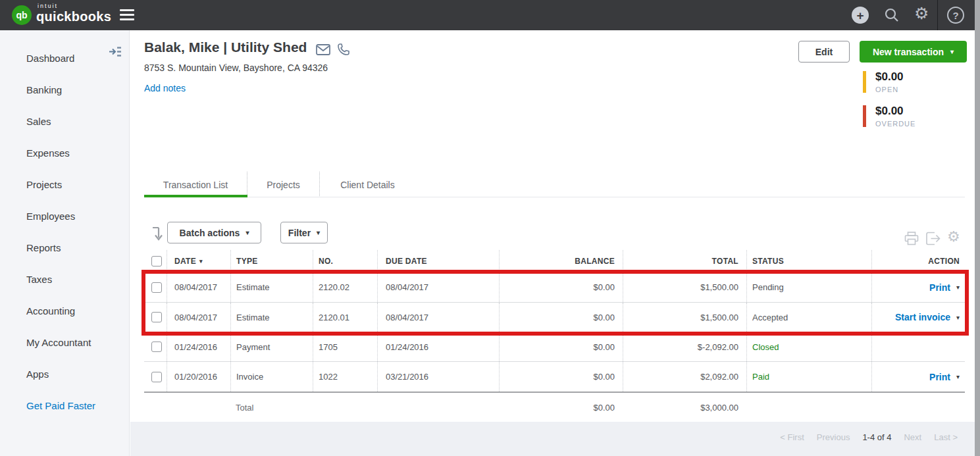  Describe the element at coordinates (48, 153) in the screenshot. I see `sidebar-item-expenses: Expenses` at that location.